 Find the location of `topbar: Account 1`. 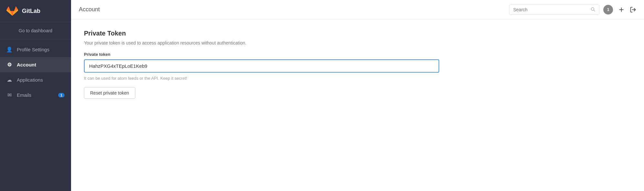

topbar: Account 1 is located at coordinates (358, 10).